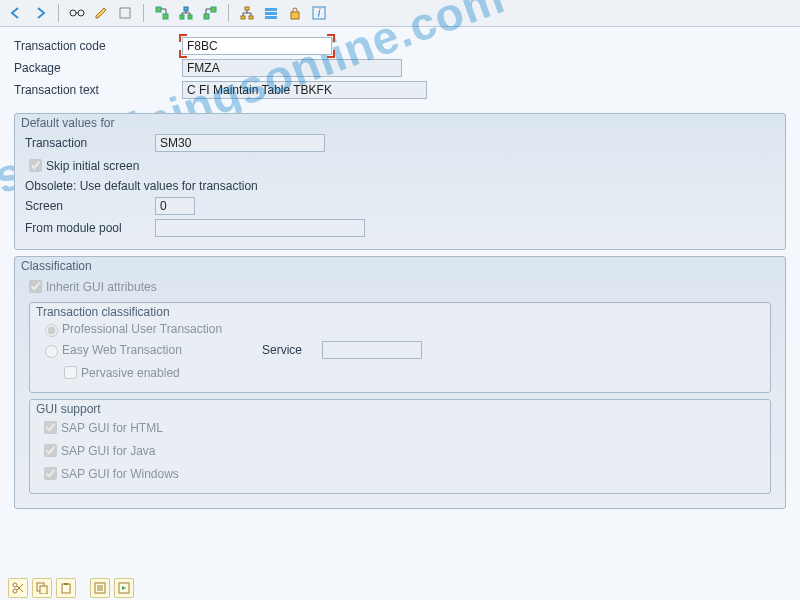 The height and width of the screenshot is (600, 800). Describe the element at coordinates (210, 13) in the screenshot. I see `route-out-icon` at that location.